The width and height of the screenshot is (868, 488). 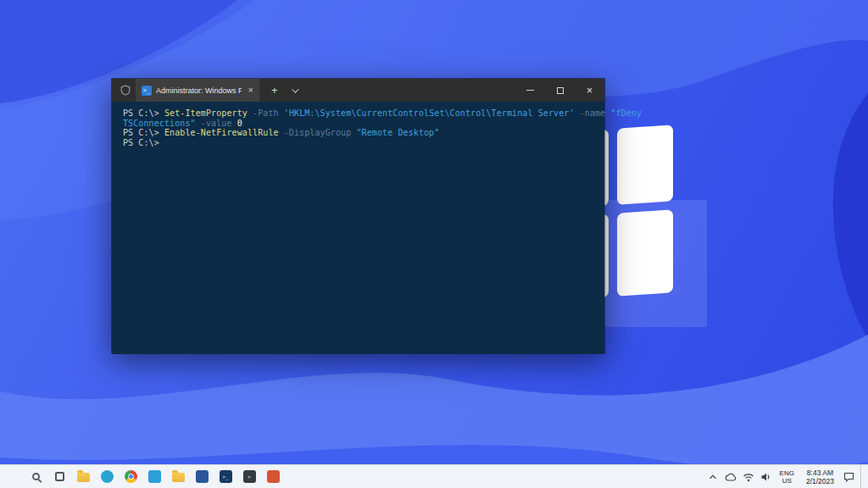 What do you see at coordinates (154, 476) in the screenshot?
I see `vscode-icon-glyph` at bounding box center [154, 476].